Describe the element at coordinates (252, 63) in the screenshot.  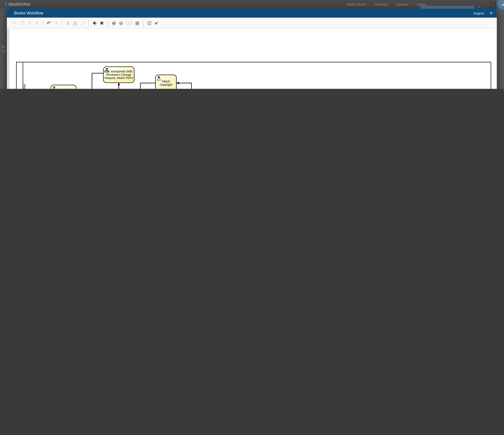
I see `bpmn-diagram: Books WorkflowAuthorBook Publication Man…` at that location.